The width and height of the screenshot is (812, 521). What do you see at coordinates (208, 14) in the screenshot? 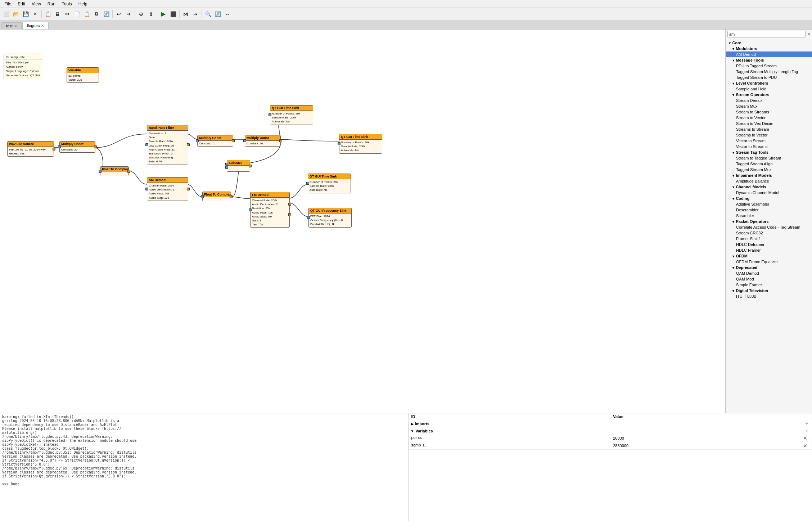
I see `search-button: 🔍` at bounding box center [208, 14].